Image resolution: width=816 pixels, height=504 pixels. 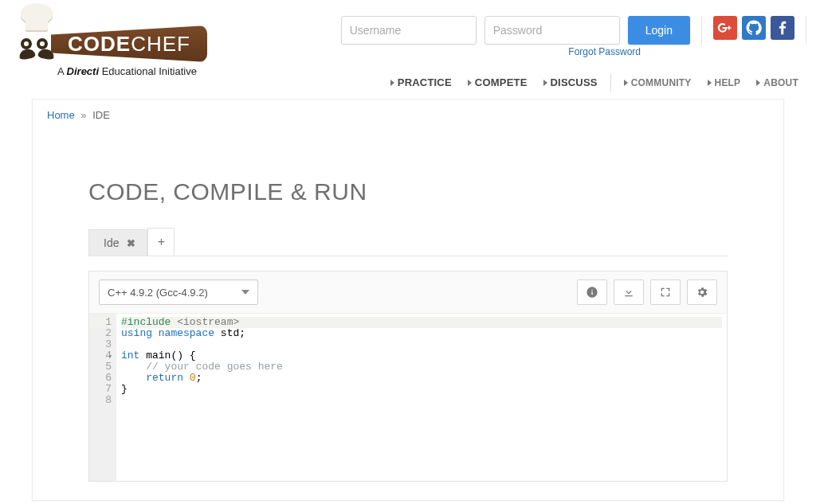 I want to click on line-number: 6, so click(x=100, y=378).